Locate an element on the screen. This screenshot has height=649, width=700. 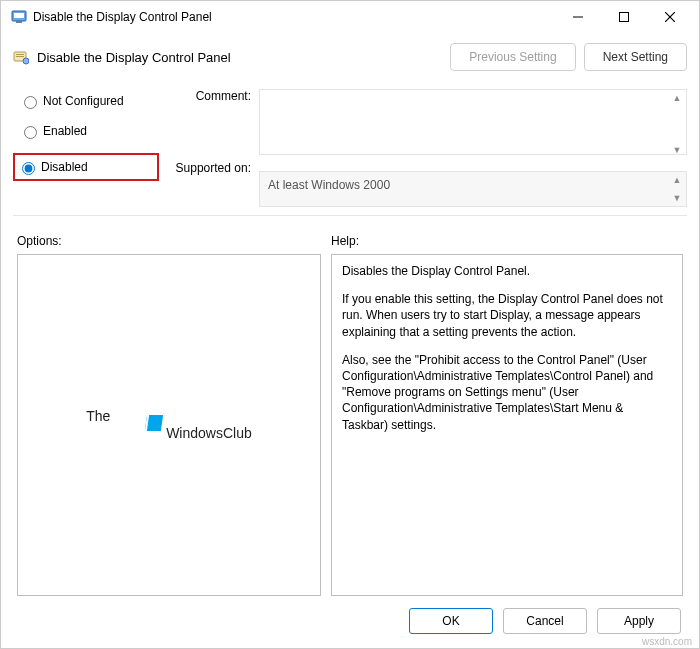
fields-column: ▲ ▼ At least Windows 2000 ▲ ▼ is located at coordinates (473, 144).